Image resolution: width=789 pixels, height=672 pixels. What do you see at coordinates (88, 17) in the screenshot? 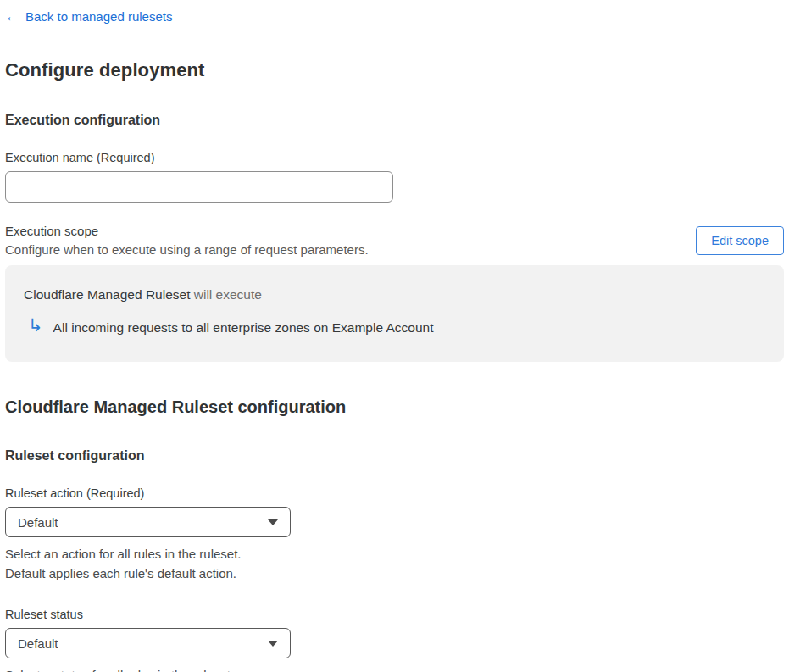
I see `back-to-managed-rulesets-link: ← Back to managed rulesets` at bounding box center [88, 17].